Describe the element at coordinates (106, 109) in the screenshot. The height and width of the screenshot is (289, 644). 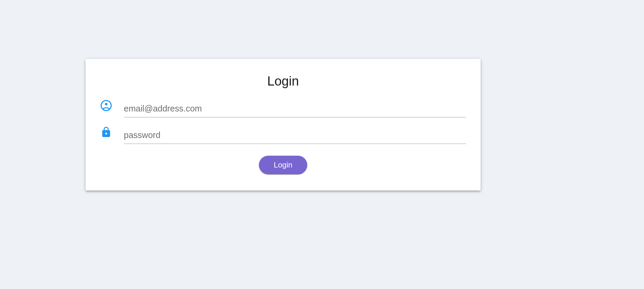
I see `user-circle-icon` at that location.